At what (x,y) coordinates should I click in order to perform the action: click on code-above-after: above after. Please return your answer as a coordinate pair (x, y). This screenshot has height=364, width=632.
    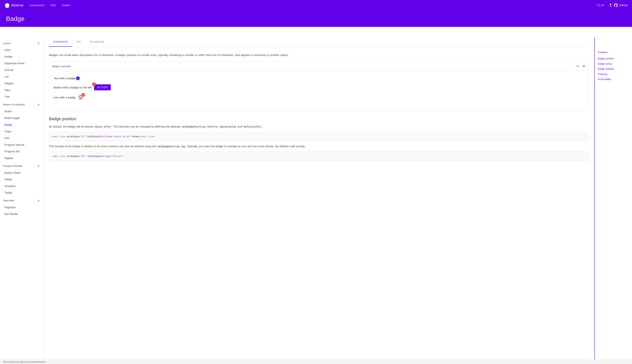
    Looking at the image, I should click on (103, 127).